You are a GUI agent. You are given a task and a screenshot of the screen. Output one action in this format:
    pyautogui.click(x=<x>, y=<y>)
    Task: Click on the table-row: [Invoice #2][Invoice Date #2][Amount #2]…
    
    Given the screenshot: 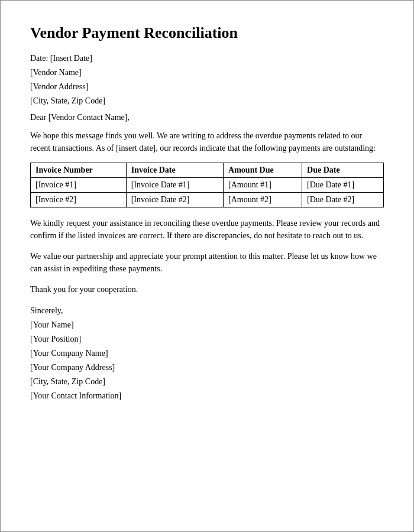 What is the action you would take?
    pyautogui.click(x=207, y=200)
    